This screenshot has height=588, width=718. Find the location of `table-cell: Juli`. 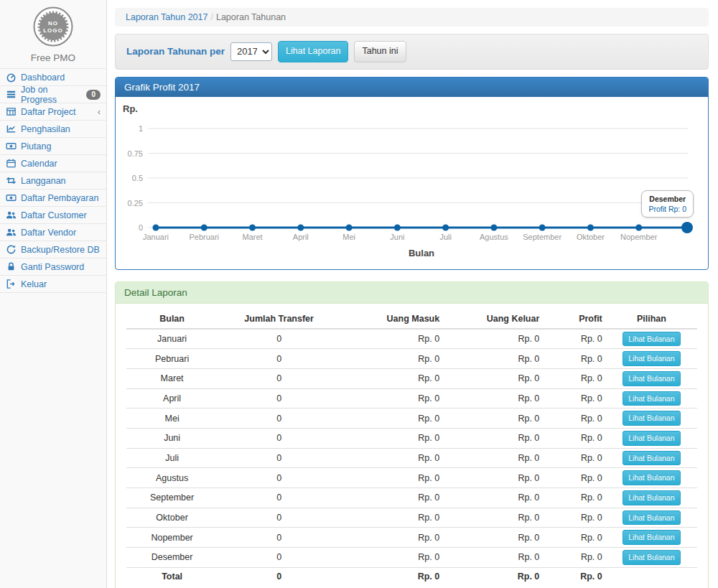

table-cell: Juli is located at coordinates (172, 458).